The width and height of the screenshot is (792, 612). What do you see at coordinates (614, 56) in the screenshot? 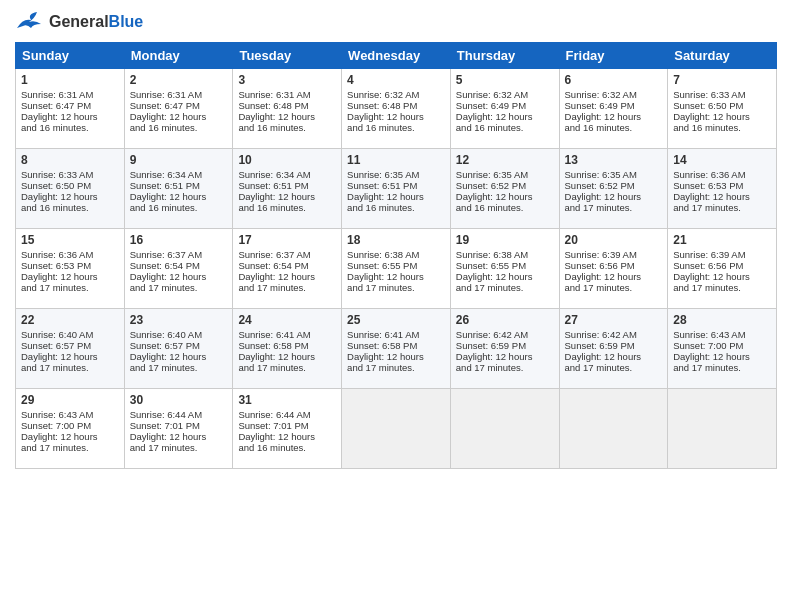
I see `day-header-friday: Friday` at bounding box center [614, 56].